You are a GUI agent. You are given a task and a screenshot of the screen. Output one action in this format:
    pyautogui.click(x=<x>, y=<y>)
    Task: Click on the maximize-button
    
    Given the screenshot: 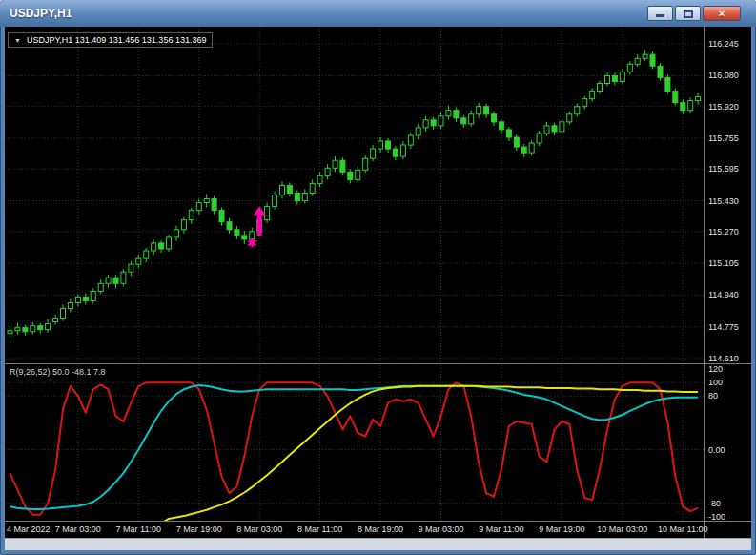 What is the action you would take?
    pyautogui.click(x=688, y=13)
    